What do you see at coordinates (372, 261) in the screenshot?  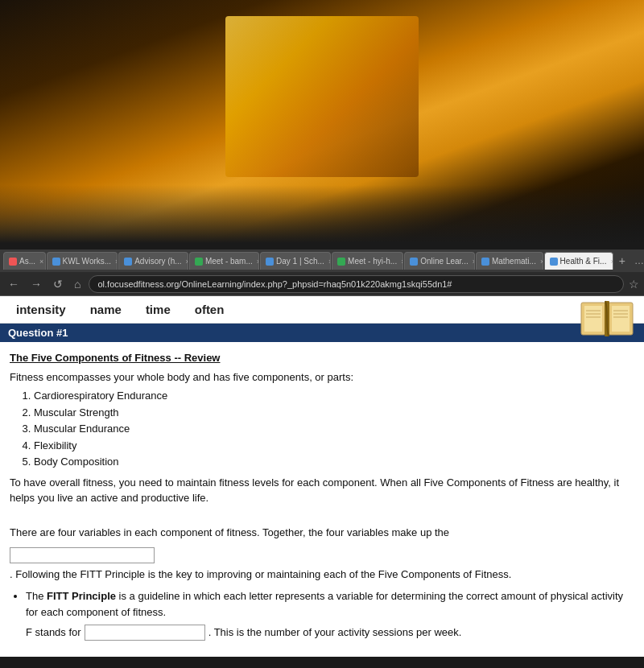 I see `tab-6-label: Meet - hyi-h...` at bounding box center [372, 261].